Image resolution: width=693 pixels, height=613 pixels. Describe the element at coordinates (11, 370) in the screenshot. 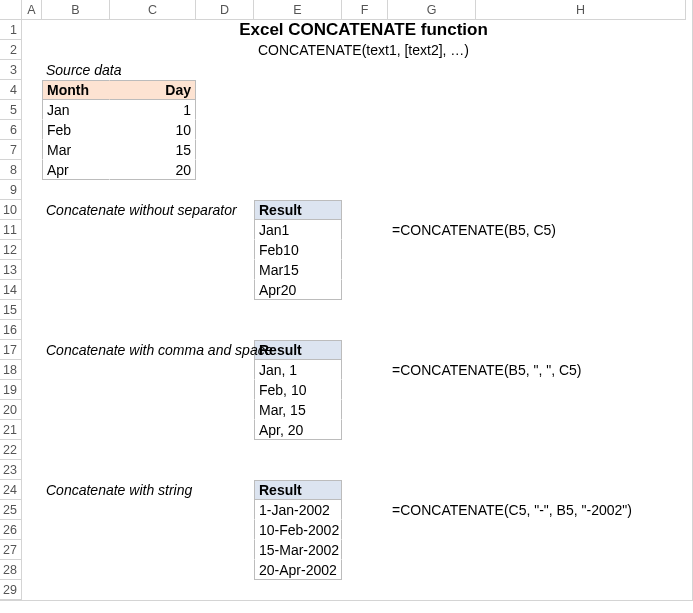

I see `row-header-18: 18` at that location.